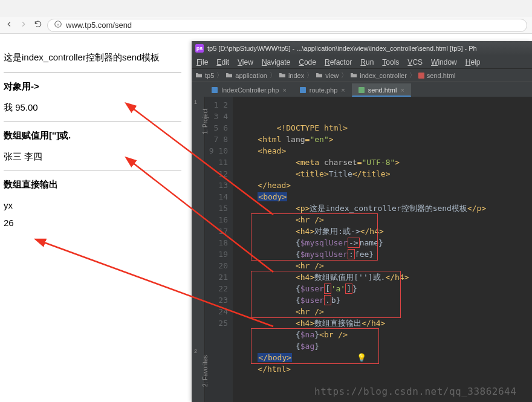 This screenshot has height=402, width=532. What do you see at coordinates (415, 62) in the screenshot?
I see `menu-vcs: VCS` at bounding box center [415, 62].